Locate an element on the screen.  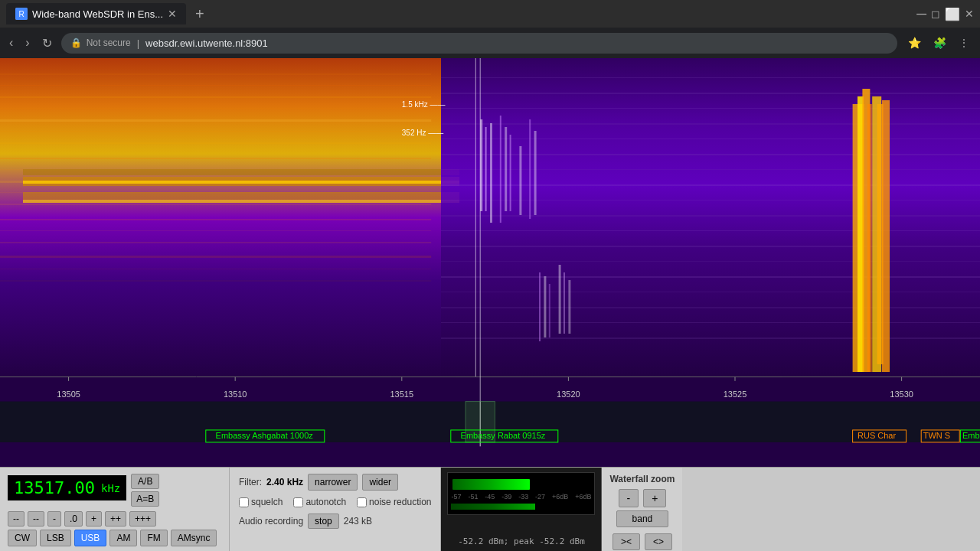
address-input: 🔒 Not secure | websdr.ewi.utwente.nl:890… is located at coordinates (479, 43).